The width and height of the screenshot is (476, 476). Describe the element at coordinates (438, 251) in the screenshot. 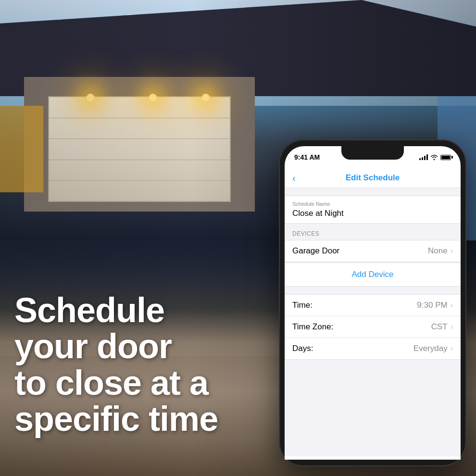

I see `device-value: None` at that location.